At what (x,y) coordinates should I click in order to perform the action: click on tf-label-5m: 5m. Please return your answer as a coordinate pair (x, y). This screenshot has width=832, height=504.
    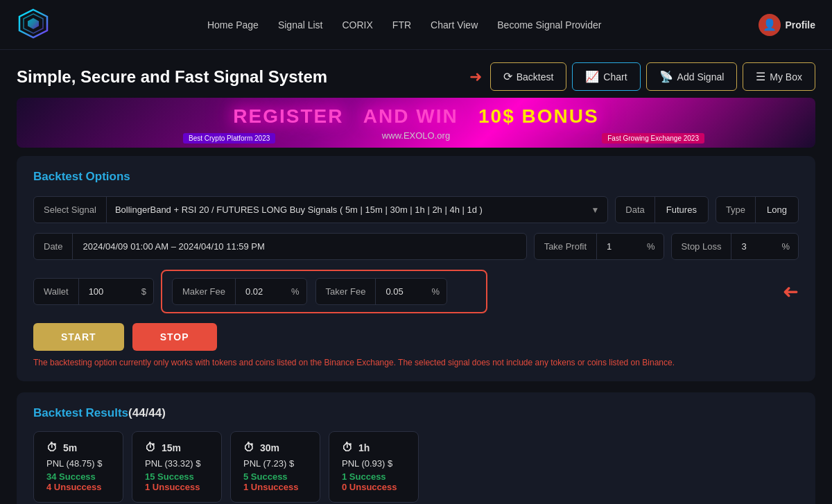
    Looking at the image, I should click on (70, 448).